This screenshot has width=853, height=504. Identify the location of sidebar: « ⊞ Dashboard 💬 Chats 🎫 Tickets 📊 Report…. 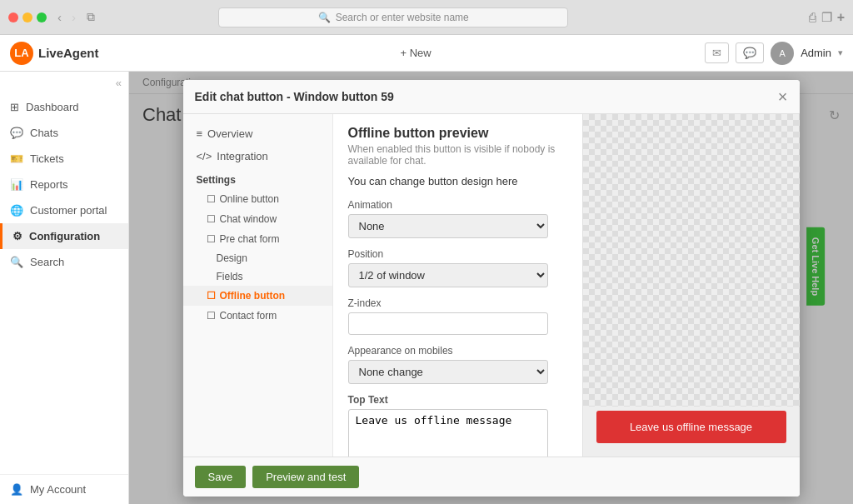
(65, 288).